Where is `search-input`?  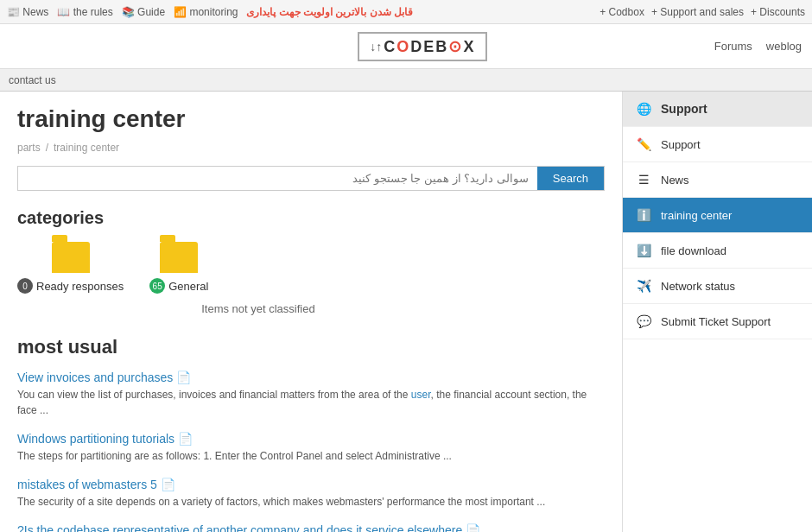 search-input is located at coordinates (278, 178).